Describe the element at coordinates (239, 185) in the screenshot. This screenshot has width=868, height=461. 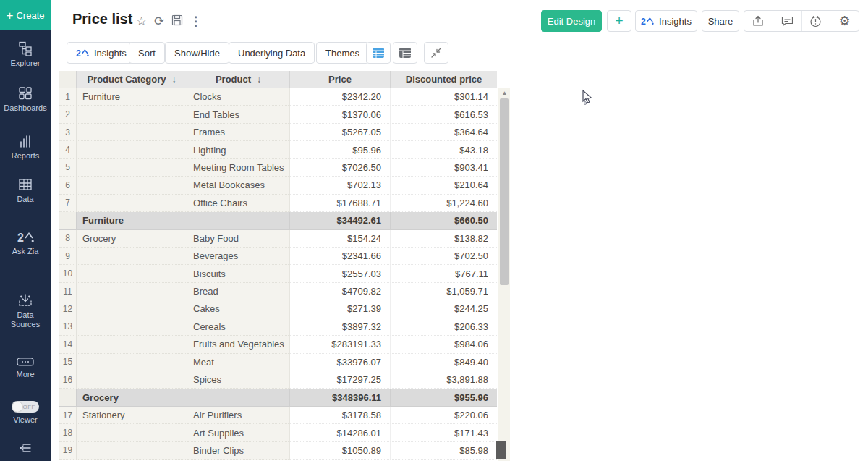
I see `cell-product: Metal Bookcases` at that location.